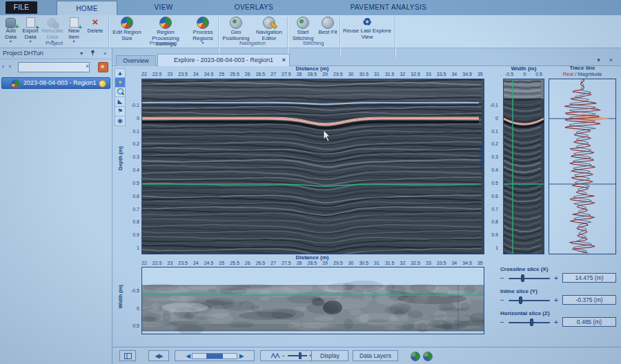 The image size is (621, 364). I want to click on scroll-right-icon: ▶, so click(241, 356).